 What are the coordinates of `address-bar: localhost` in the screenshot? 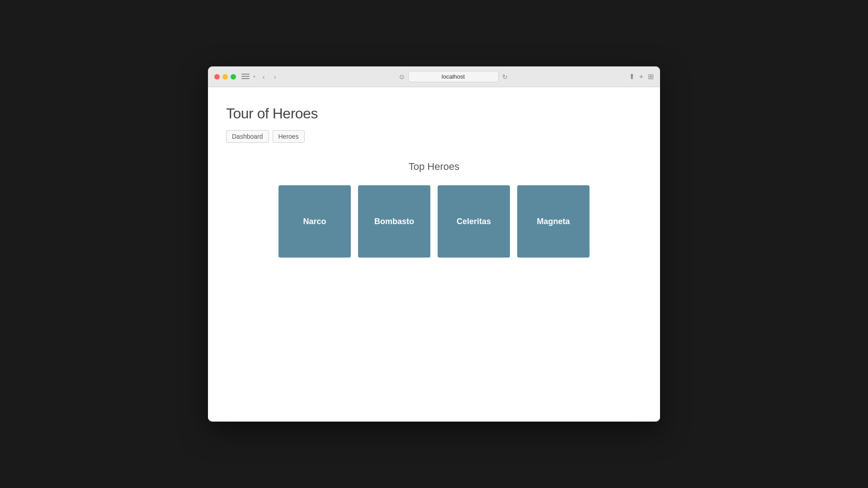 It's located at (453, 77).